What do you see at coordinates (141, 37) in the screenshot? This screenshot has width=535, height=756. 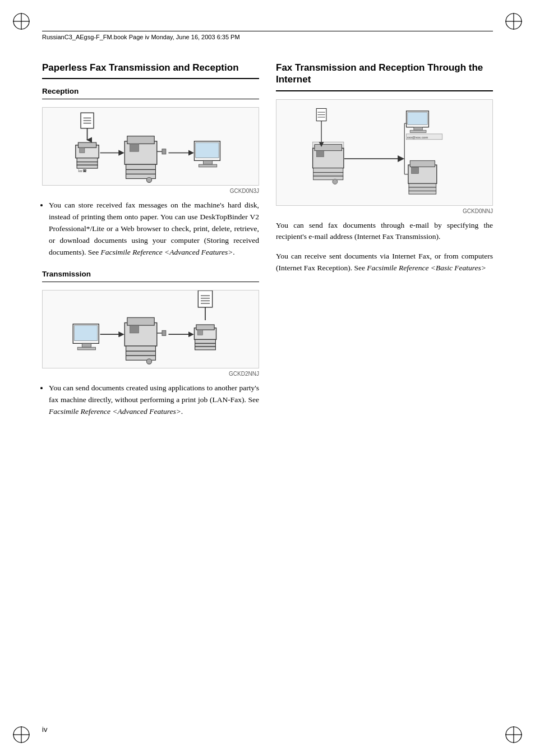 I see `header-text: RussianC3_AEgsg-F_FM.book Page iv Monday…` at bounding box center [141, 37].